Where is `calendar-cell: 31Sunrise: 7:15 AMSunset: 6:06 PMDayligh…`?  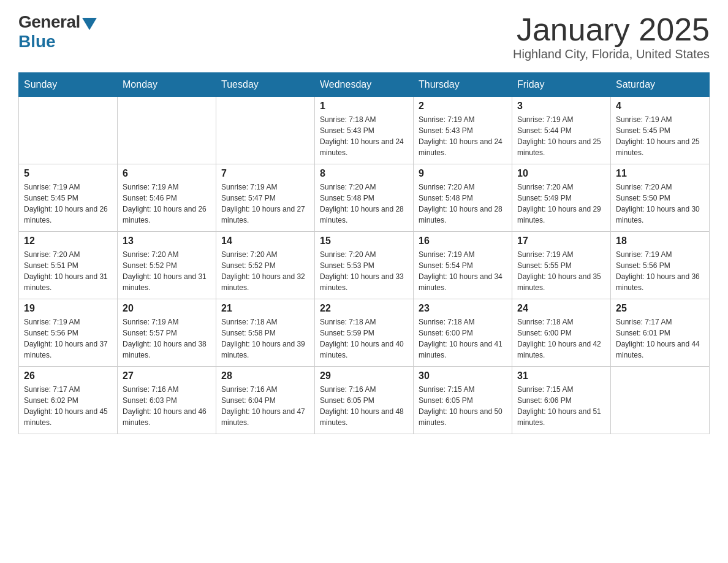 calendar-cell: 31Sunrise: 7:15 AMSunset: 6:06 PMDayligh… is located at coordinates (561, 400).